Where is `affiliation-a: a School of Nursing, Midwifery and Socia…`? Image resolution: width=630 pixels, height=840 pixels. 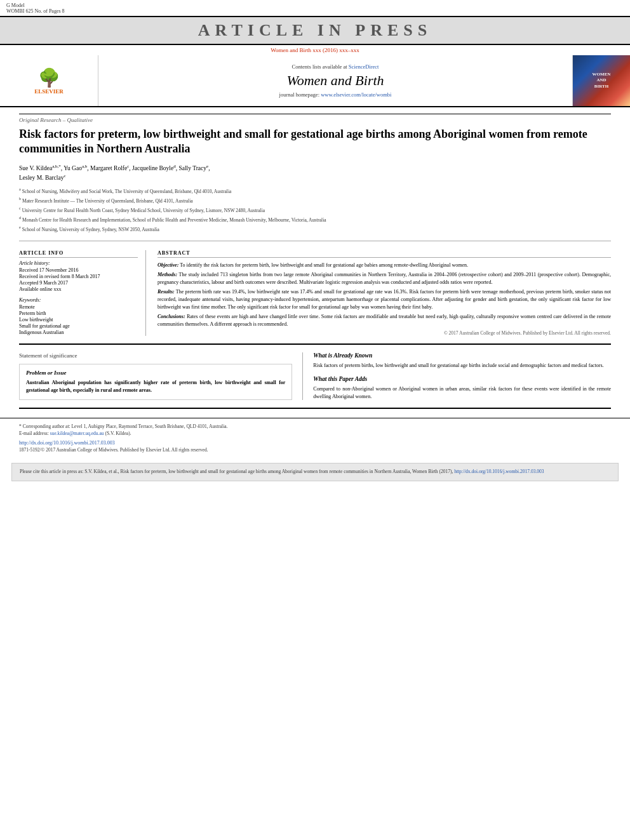 affiliation-a: a School of Nursing, Midwifery and Socia… is located at coordinates (315, 190).